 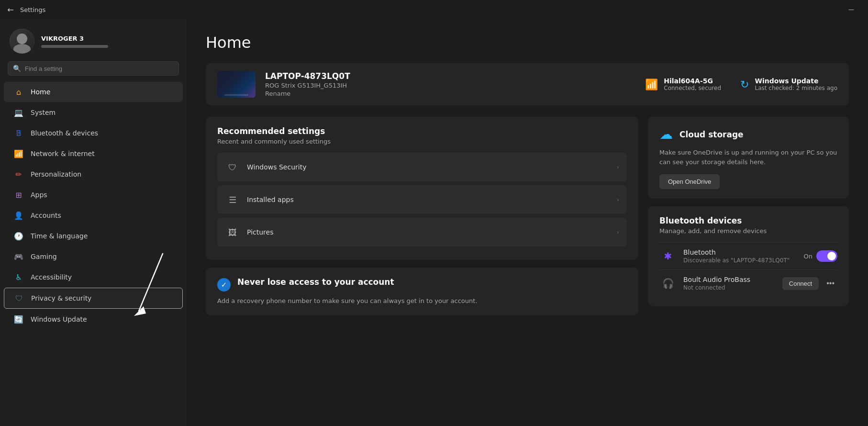 I want to click on device-model: ROG Strix G513IH_G513IH, so click(x=450, y=85).